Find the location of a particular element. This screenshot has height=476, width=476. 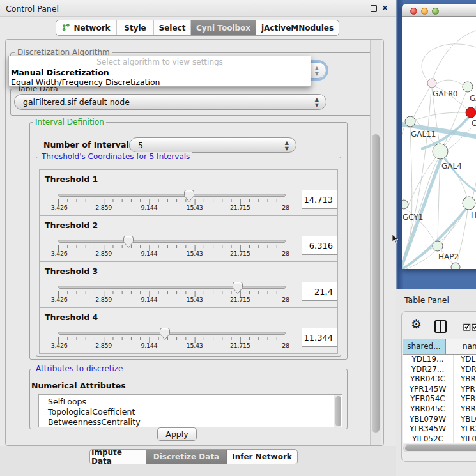

attributes-list-scrollbar is located at coordinates (337, 411).